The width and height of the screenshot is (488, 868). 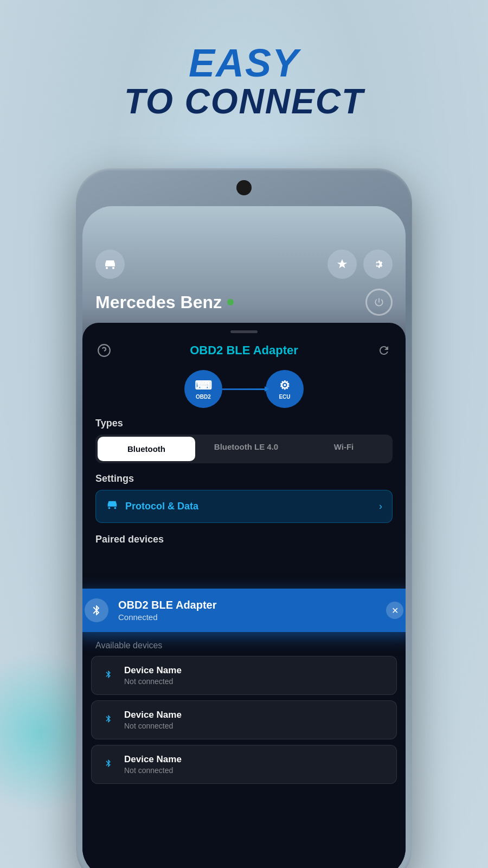 I want to click on connection-diagram: ⌨ OBD2 ⚙ ECU, so click(x=244, y=391).